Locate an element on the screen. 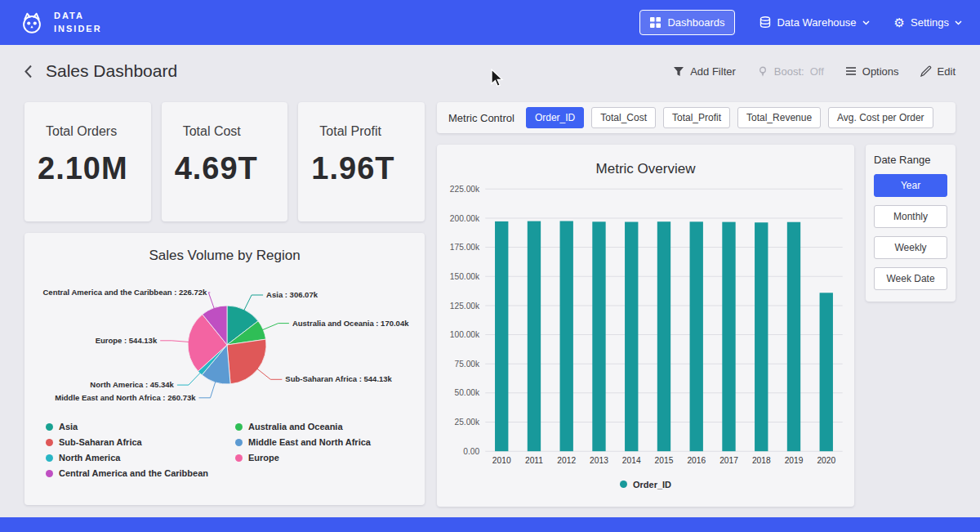 This screenshot has height=532, width=980. y-tick-label: 75.00k is located at coordinates (467, 364).